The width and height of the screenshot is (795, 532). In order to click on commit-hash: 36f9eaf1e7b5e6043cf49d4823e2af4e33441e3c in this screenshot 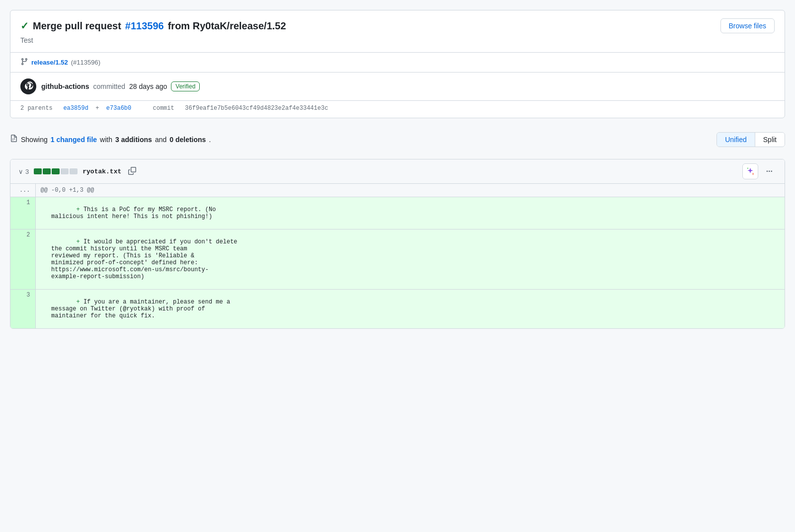, I will do `click(256, 108)`.